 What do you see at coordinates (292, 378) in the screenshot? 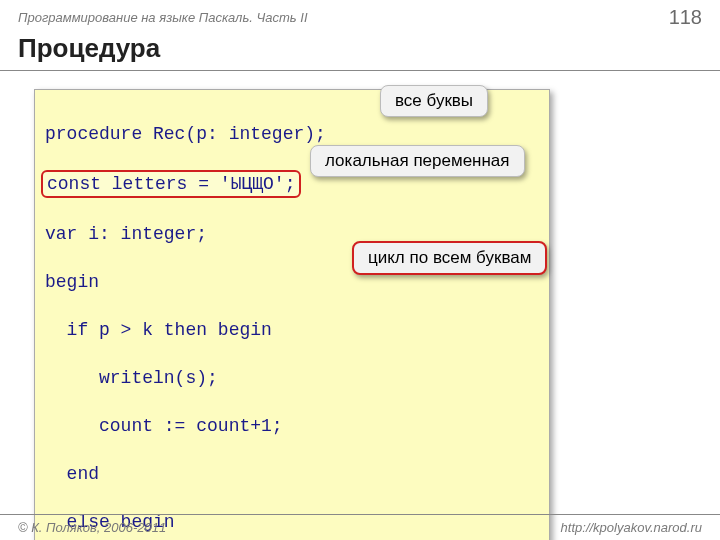
I see `code-line: writeln(s);` at bounding box center [292, 378].